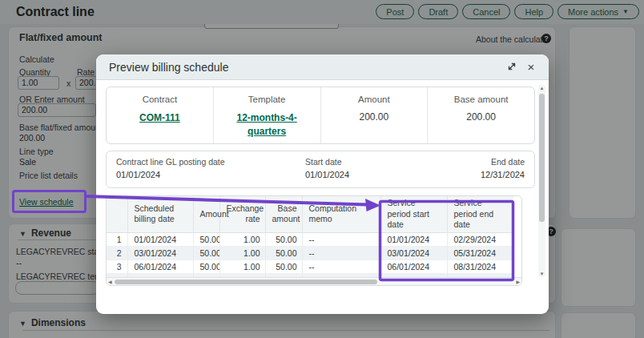  I want to click on summary-strip: Contract COM-111 Template 12-months-4-qu…, so click(320, 115).